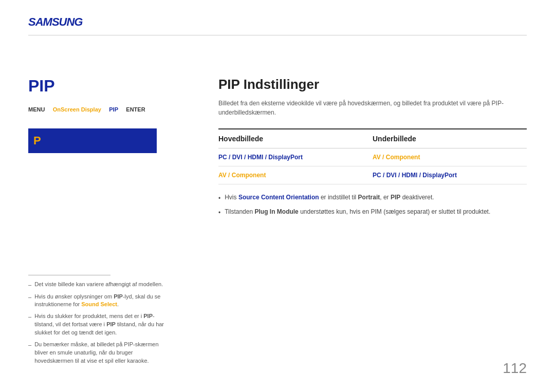  I want to click on note-bold-portrait: Portrait, so click(369, 197).